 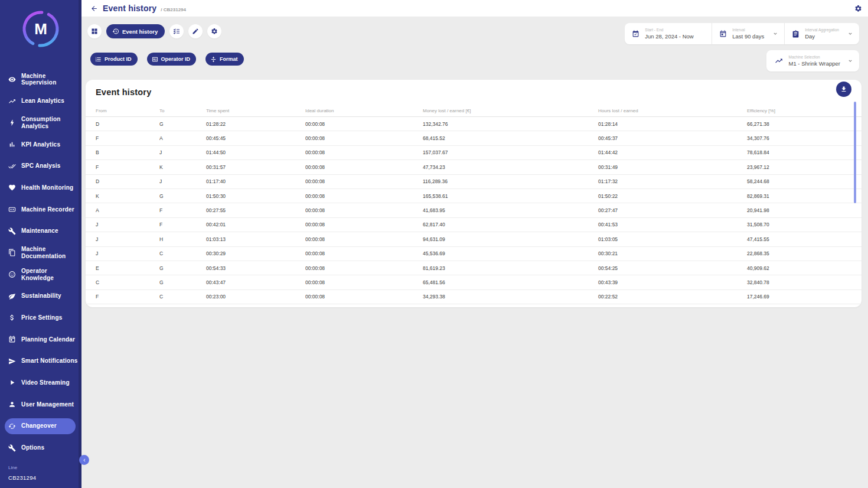 I want to click on table-cell: A, so click(x=128, y=210).